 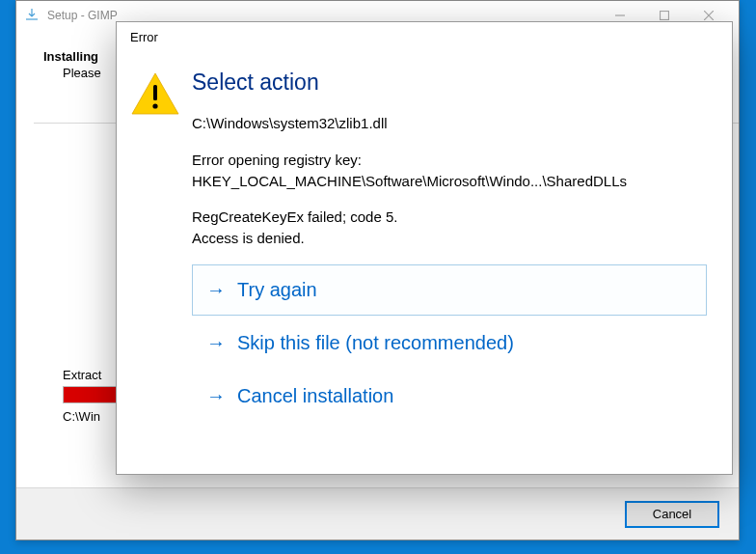 I want to click on setup-title: Setup - GIMP, so click(x=83, y=15).